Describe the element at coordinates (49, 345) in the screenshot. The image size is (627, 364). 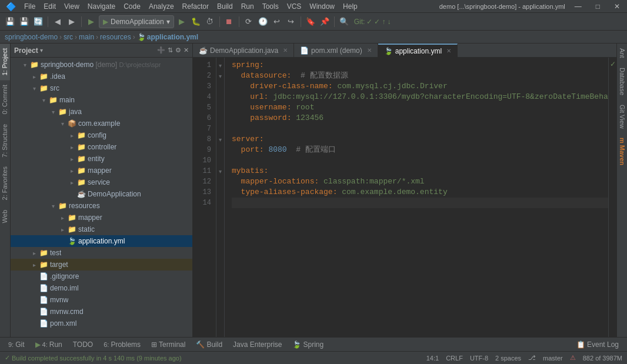
I see `bottom-tab-run: ▶ 4: Run` at that location.